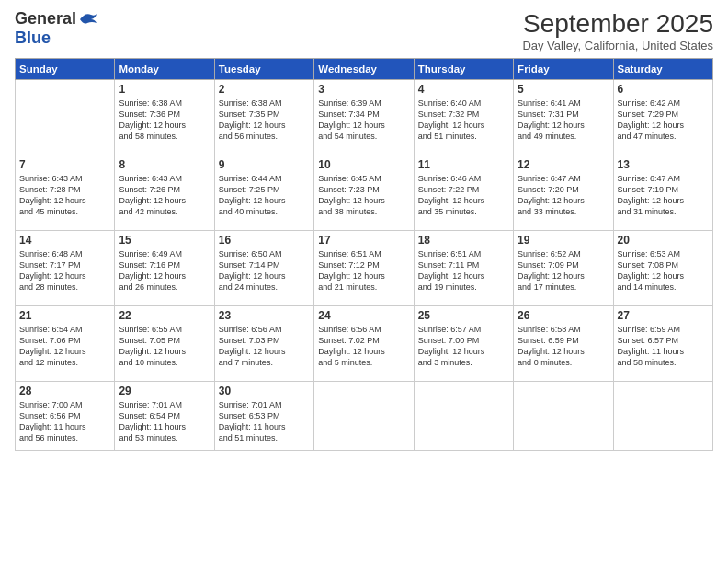  I want to click on day-num-10: 10, so click(364, 165).